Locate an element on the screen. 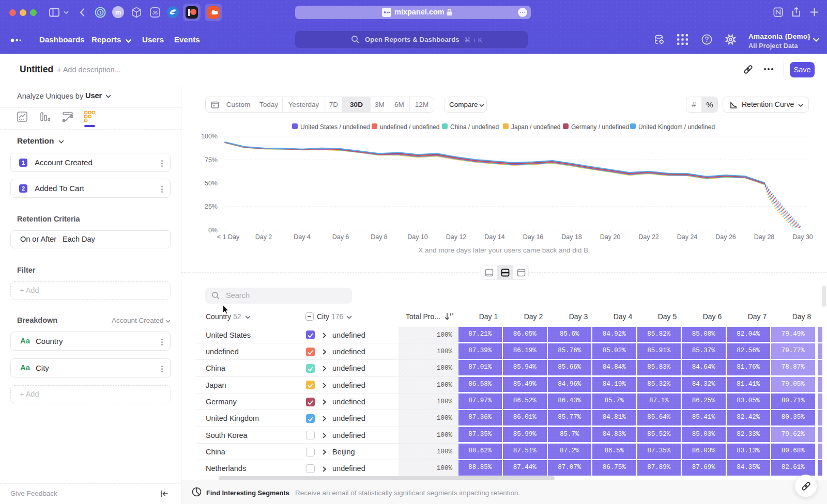 The image size is (827, 504). svg-text: 25% is located at coordinates (211, 207).